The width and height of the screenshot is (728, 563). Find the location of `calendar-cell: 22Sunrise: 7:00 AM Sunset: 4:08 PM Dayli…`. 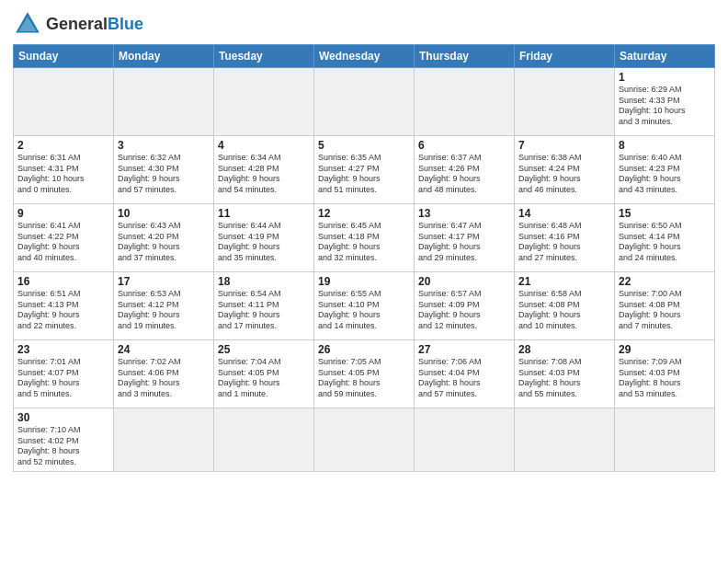

calendar-cell: 22Sunrise: 7:00 AM Sunset: 4:08 PM Dayli… is located at coordinates (665, 306).